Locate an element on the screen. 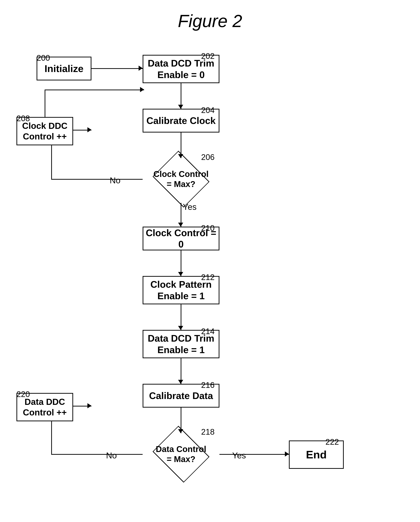 This screenshot has width=420, height=522. arrow-init-to-dcd is located at coordinates (117, 69).